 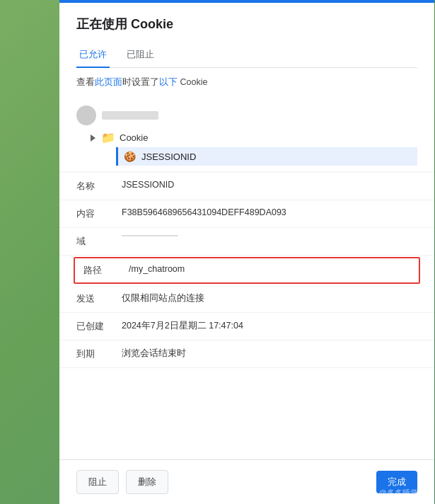 I want to click on detail-content-row: 内容 F38B5964689656431094DEFF489DA093, so click(x=247, y=214).